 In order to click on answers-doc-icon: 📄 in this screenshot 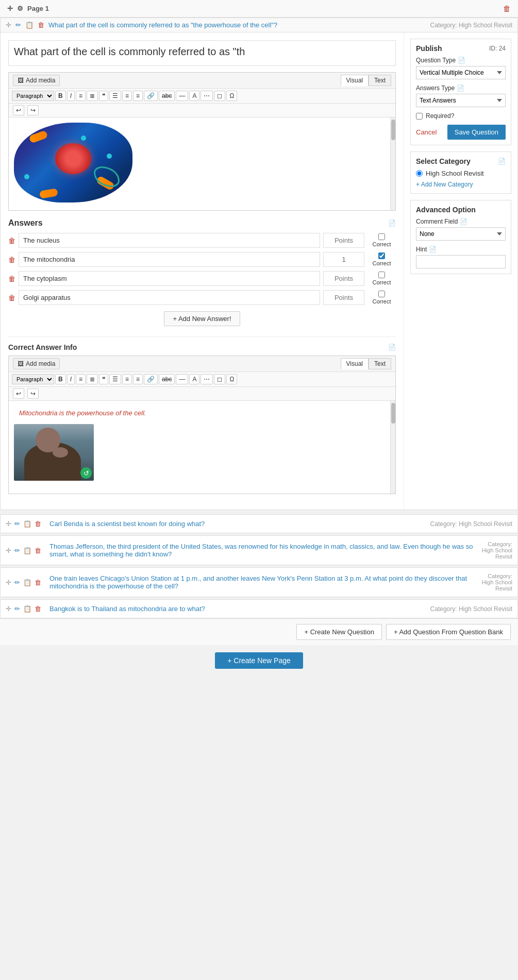, I will do `click(392, 223)`.